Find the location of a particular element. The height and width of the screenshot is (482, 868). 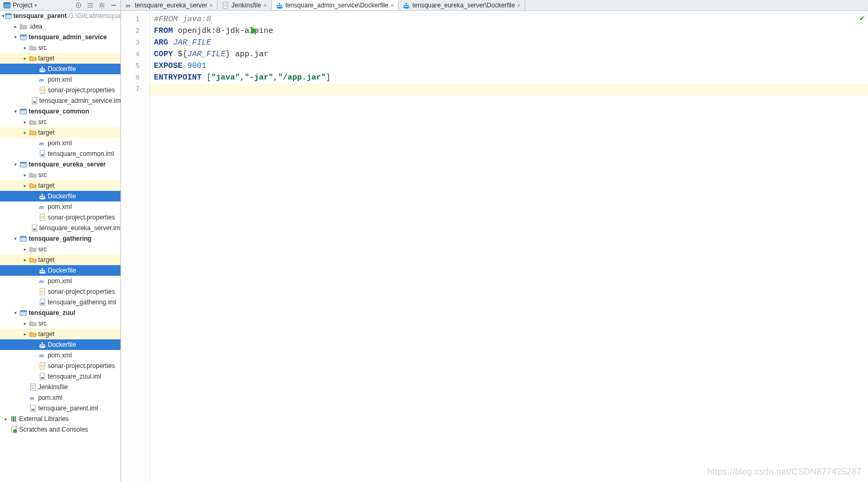

tree-node: ▾tensquare_common is located at coordinates (60, 111).